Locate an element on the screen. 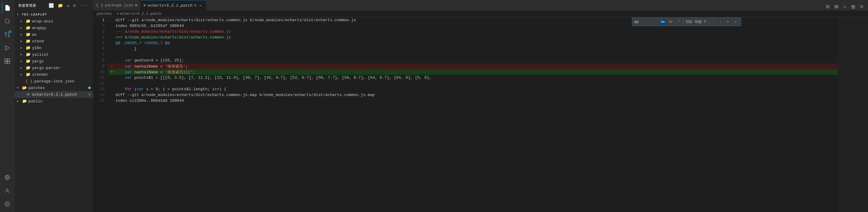 Image resolution: width=868 pixels, height=212 pixels. search-close-btn: ✕ is located at coordinates (736, 22).